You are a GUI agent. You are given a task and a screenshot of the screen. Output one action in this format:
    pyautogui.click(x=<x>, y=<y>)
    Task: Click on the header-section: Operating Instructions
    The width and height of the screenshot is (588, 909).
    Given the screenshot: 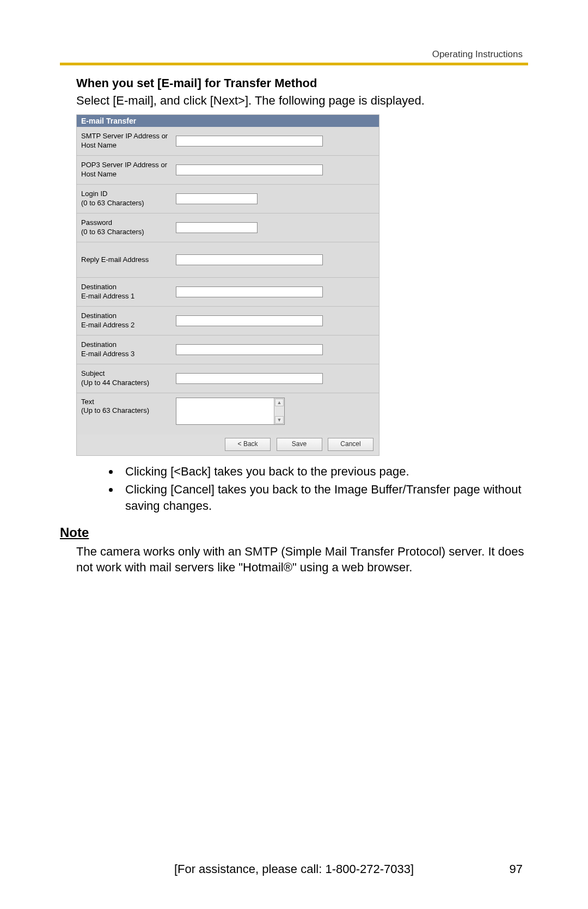 What is the action you would take?
    pyautogui.click(x=477, y=54)
    